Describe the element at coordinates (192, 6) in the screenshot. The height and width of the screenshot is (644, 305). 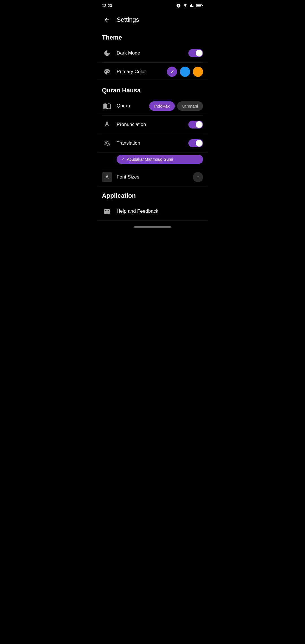
I see `signal-icon` at that location.